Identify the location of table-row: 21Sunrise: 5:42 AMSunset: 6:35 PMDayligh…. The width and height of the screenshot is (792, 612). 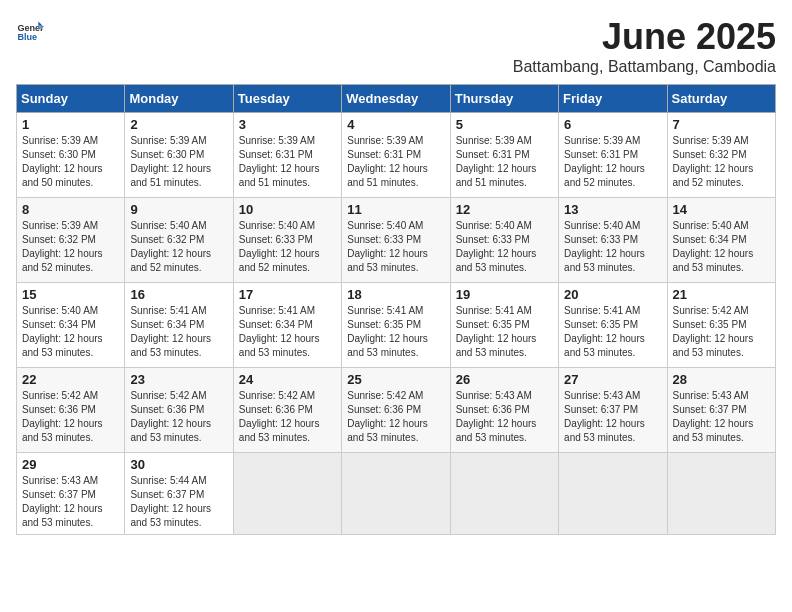
(721, 326).